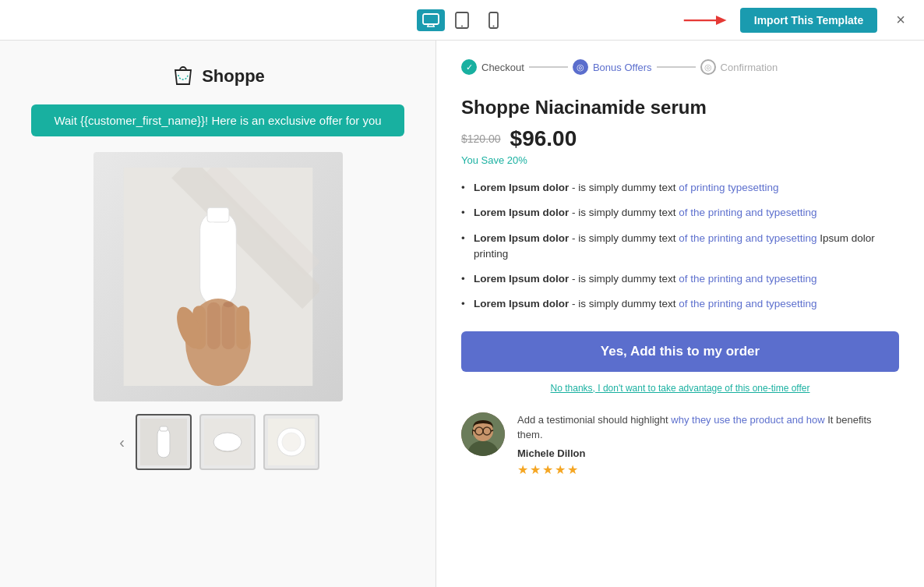  I want to click on progress-steps: ✓ Checkout ◎ Bonus Offers ◎ Confirmation, so click(680, 67).